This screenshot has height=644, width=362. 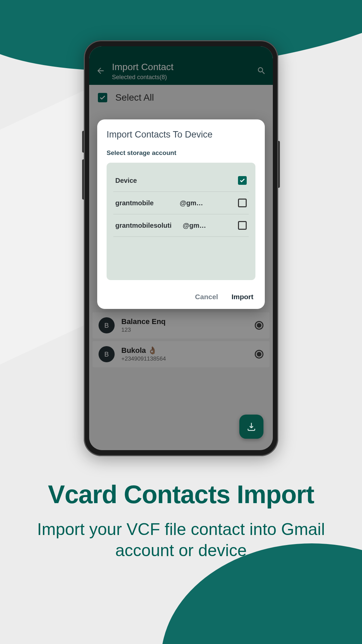 I want to click on account-option-device: Device, so click(x=181, y=180).